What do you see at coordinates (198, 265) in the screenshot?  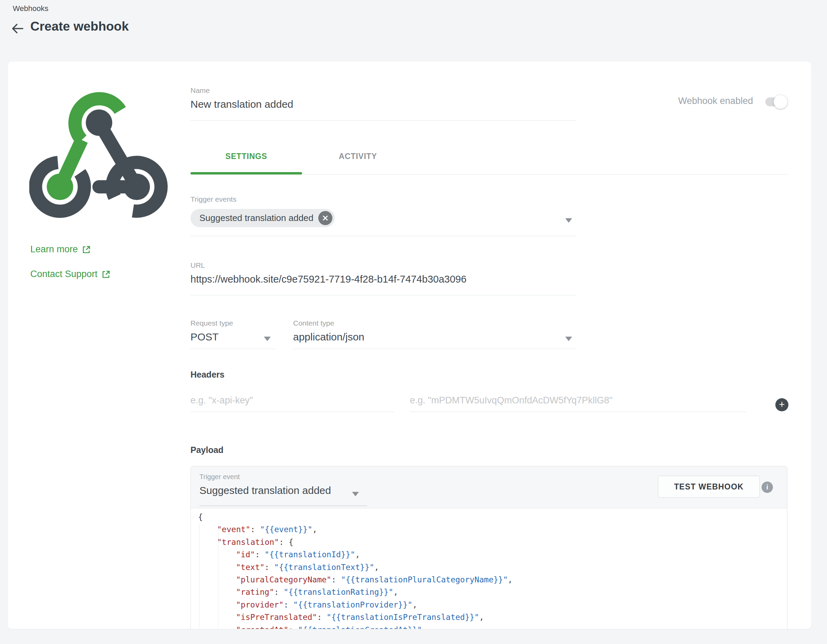 I see `url-field-label: URL` at bounding box center [198, 265].